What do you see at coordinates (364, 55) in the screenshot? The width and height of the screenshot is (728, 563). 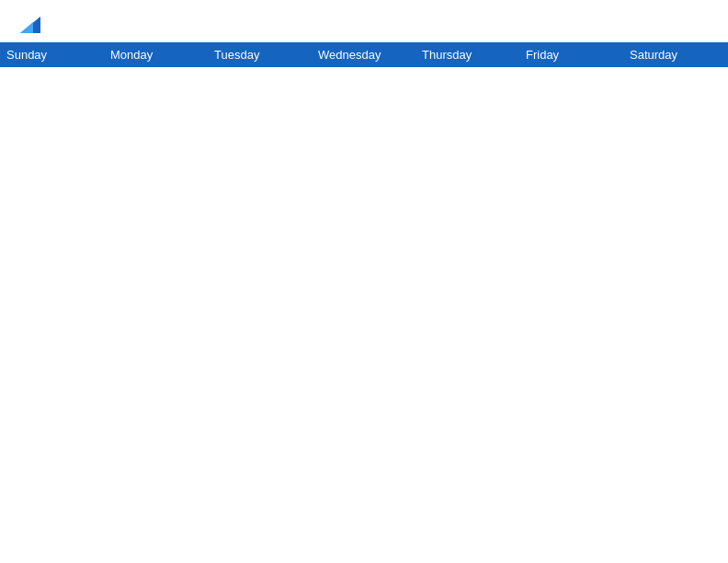 I see `weekday-header-row: SundayMondayTuesdayWednesdayThursdayFrid…` at bounding box center [364, 55].